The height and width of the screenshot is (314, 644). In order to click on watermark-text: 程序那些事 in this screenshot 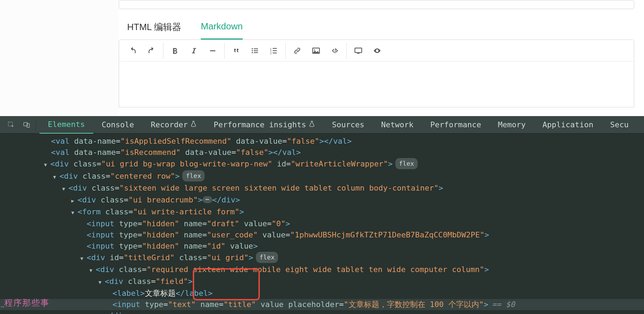, I will do `click(27, 303)`.